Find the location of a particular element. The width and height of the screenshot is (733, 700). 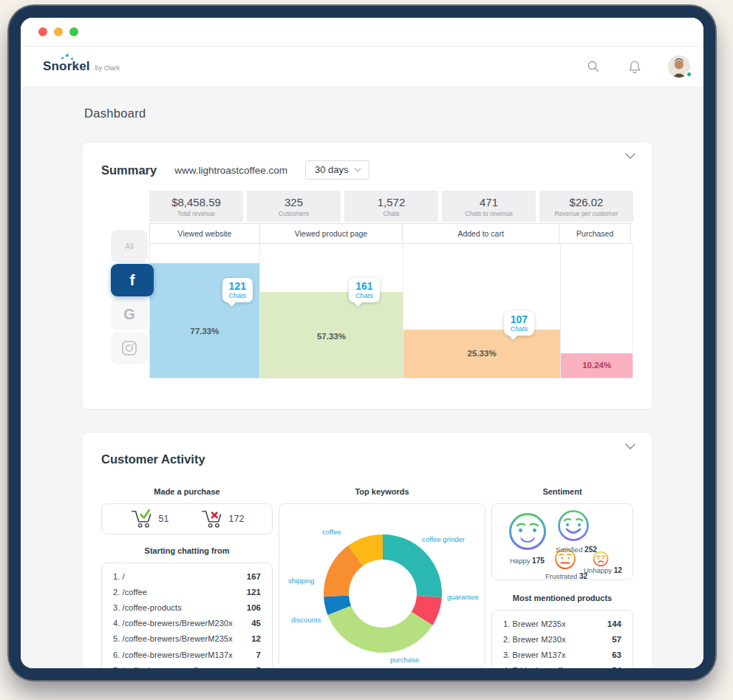

top-keywords-heading: Top keywords is located at coordinates (382, 492).